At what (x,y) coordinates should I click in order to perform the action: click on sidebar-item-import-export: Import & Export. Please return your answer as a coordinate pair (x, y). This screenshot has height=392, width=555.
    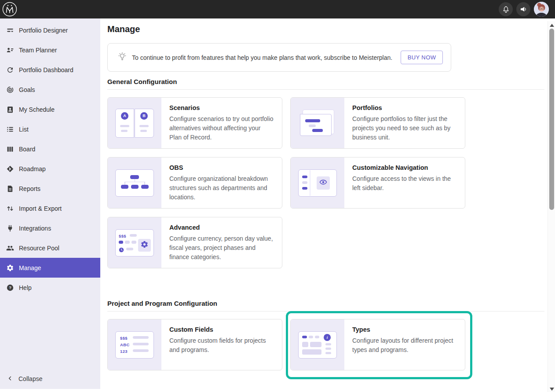
    Looking at the image, I should click on (50, 209).